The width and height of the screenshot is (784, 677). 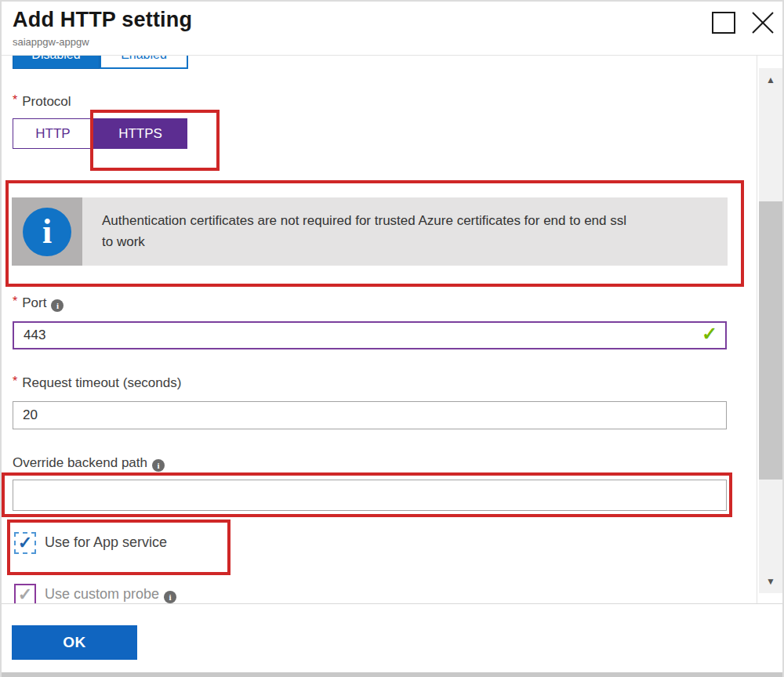 What do you see at coordinates (724, 23) in the screenshot?
I see `restore-window-icon` at bounding box center [724, 23].